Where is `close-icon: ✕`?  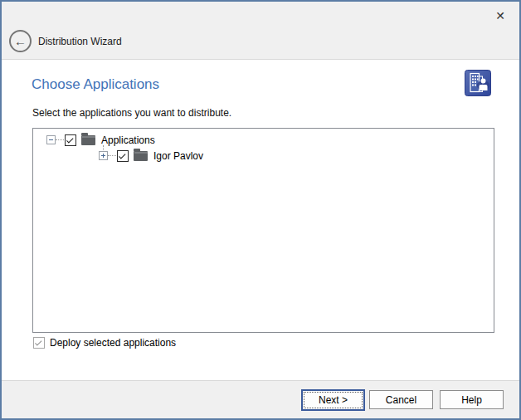
close-icon: ✕ is located at coordinates (500, 16).